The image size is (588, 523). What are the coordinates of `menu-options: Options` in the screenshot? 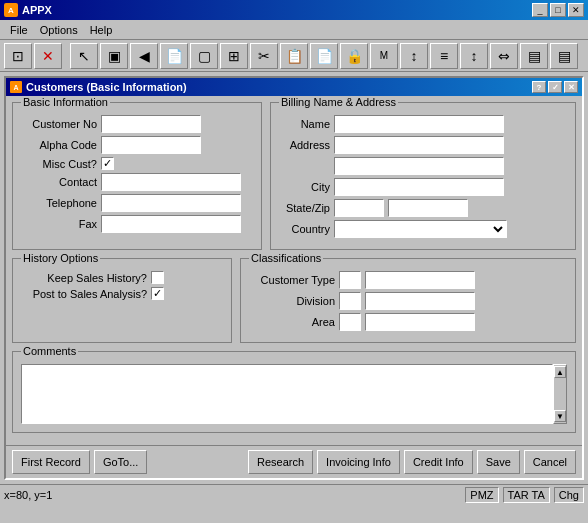 It's located at (59, 30).